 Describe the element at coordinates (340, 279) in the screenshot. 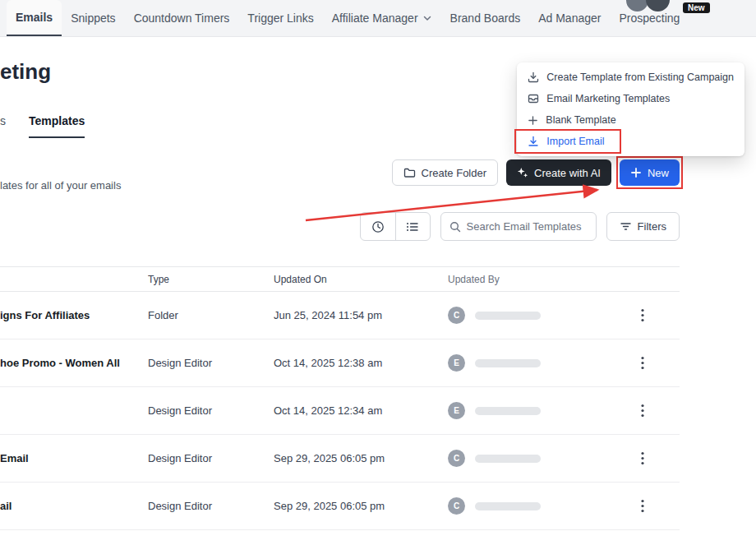

I see `table-header: Type Updated On Updated By` at that location.